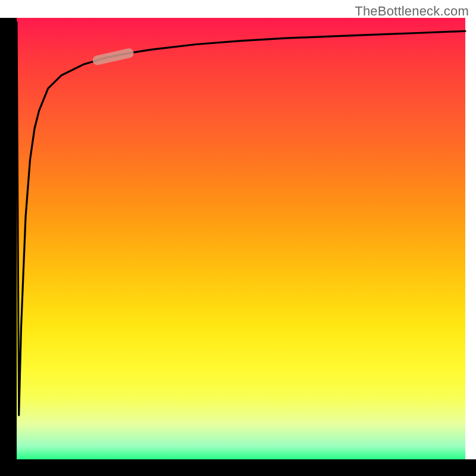  I want to click on y-axis-bar, so click(8, 239).